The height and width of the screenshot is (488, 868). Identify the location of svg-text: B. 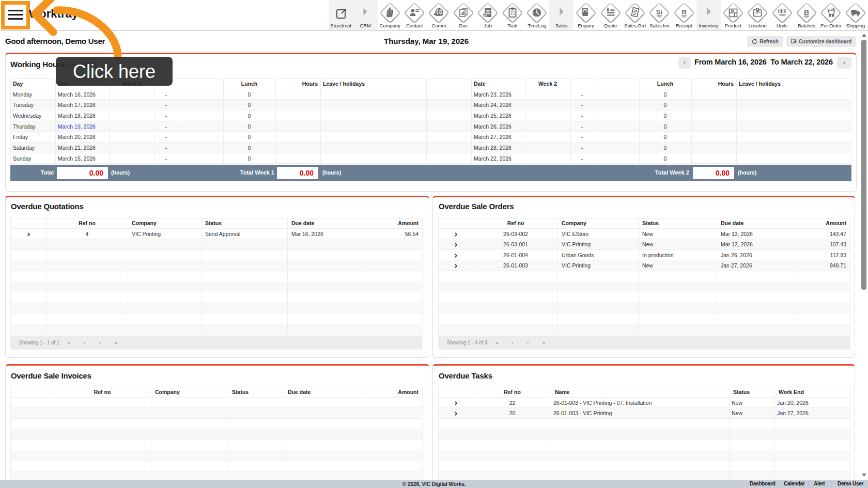
(807, 12).